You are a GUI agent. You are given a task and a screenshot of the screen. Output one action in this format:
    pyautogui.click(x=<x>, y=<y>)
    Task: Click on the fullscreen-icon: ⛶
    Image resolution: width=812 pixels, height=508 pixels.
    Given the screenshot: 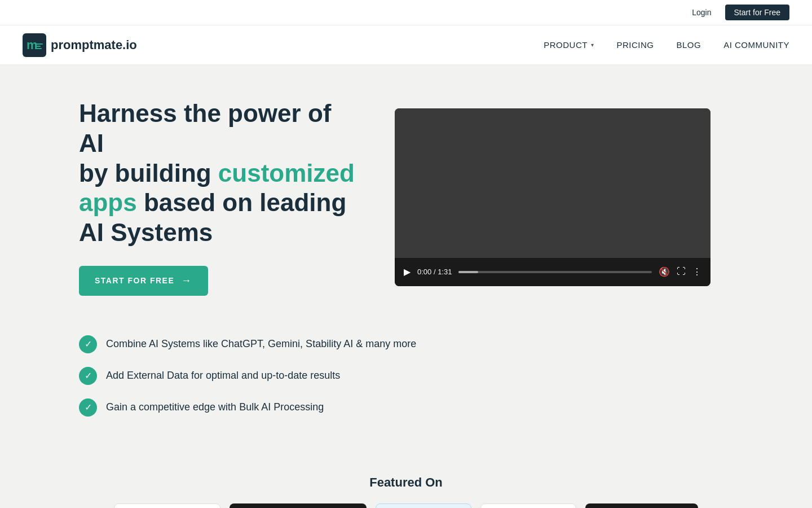 What is the action you would take?
    pyautogui.click(x=681, y=272)
    